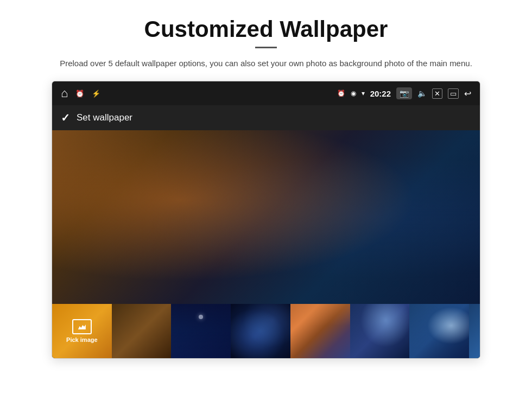 The width and height of the screenshot is (532, 394). What do you see at coordinates (65, 118) in the screenshot?
I see `checkmark-icon: ✓` at bounding box center [65, 118].